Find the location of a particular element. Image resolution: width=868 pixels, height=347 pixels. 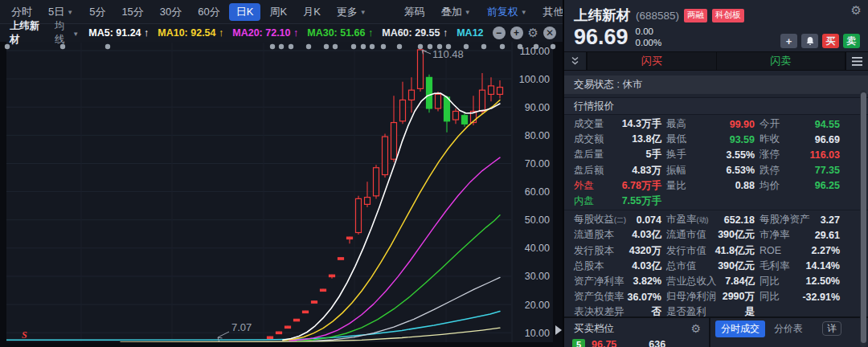

toolbar-item-60分: 60分 is located at coordinates (209, 12).